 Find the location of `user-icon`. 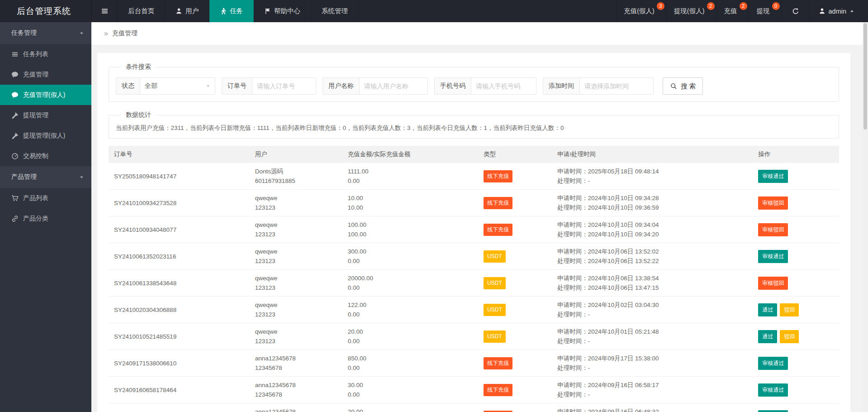

user-icon is located at coordinates (179, 11).